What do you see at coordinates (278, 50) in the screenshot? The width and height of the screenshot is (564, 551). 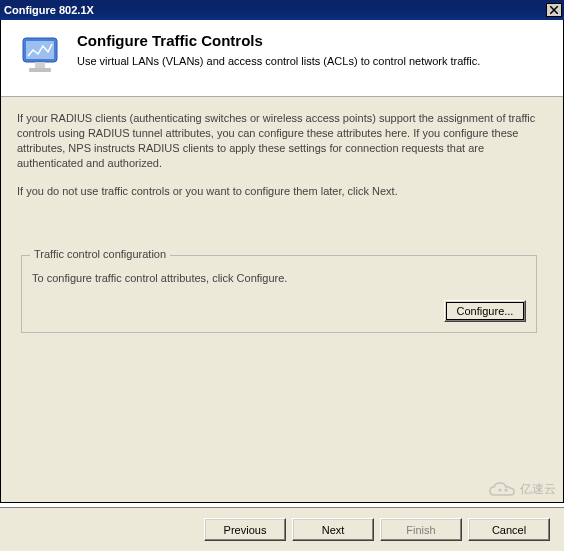 I see `header-text: Configure Traffic Controls Use virtual L…` at bounding box center [278, 50].